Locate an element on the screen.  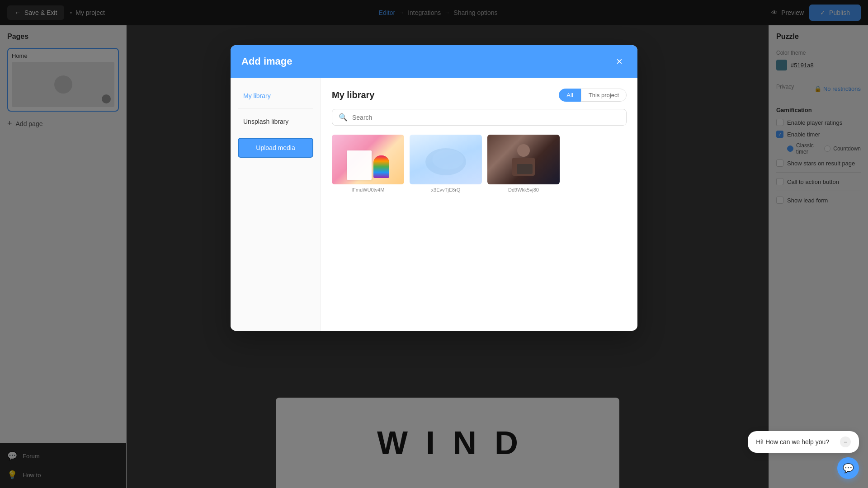
modal-nav-divider is located at coordinates (276, 108).